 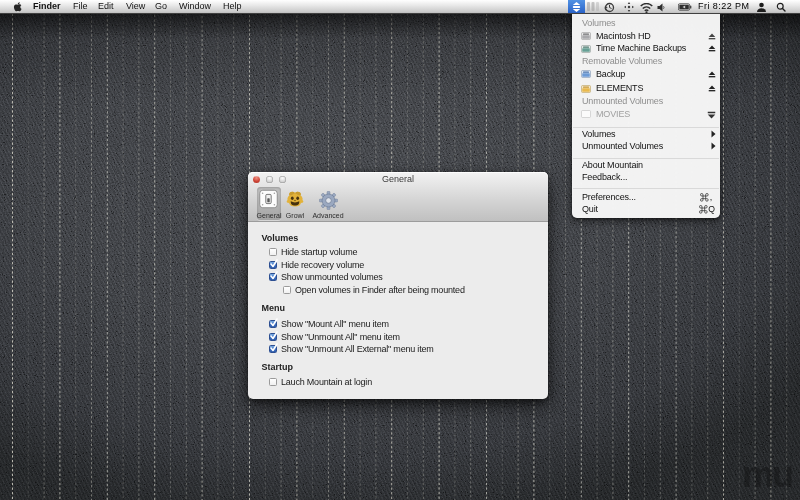 I want to click on svg-text: mu, so click(x=767, y=474).